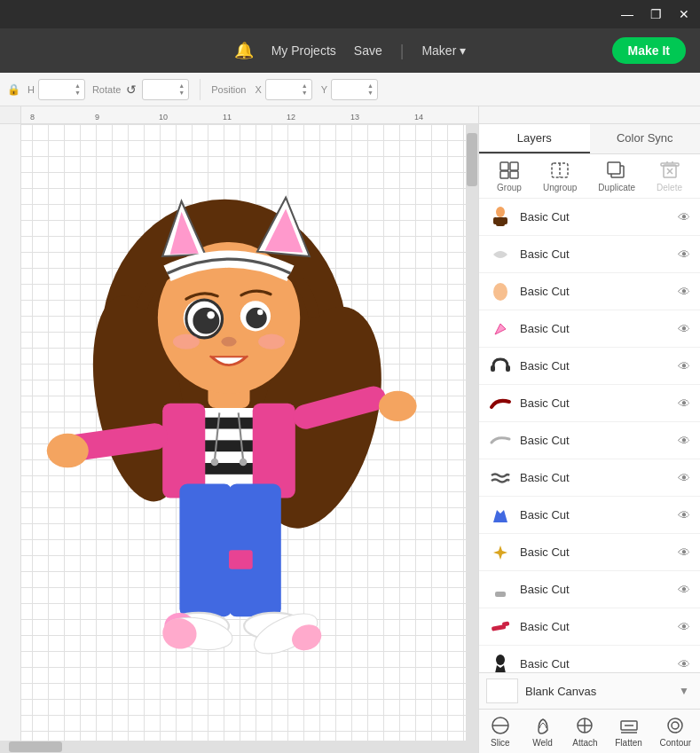  What do you see at coordinates (629, 726) in the screenshot?
I see `flatten-icon` at bounding box center [629, 726].